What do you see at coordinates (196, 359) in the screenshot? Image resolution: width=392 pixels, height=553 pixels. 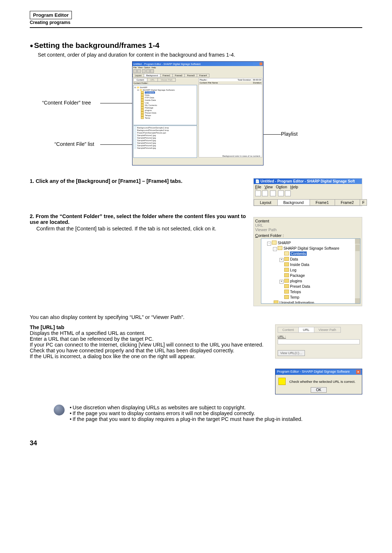 I see `url-section: The [URL] tab Displays the HTML of a spe…` at bounding box center [196, 359].